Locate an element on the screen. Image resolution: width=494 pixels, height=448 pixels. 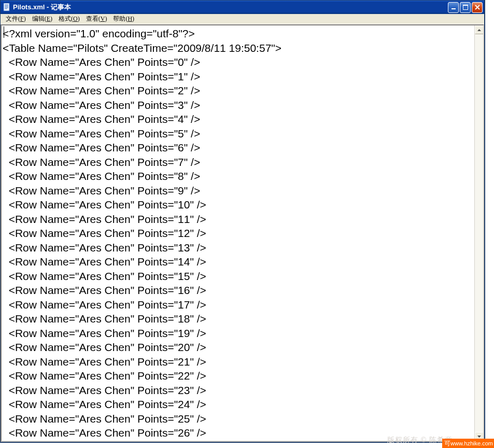
text-caret is located at coordinates (4, 32).